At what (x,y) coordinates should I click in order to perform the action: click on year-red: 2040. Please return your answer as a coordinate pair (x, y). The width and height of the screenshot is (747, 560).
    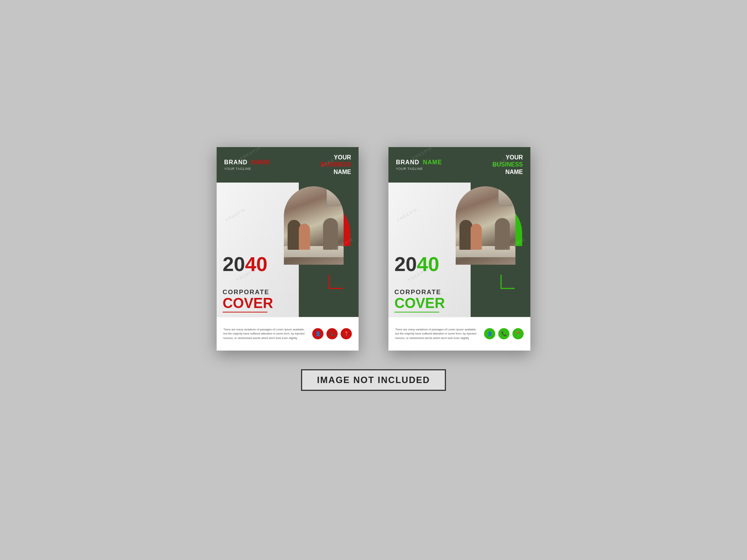
    Looking at the image, I should click on (245, 264).